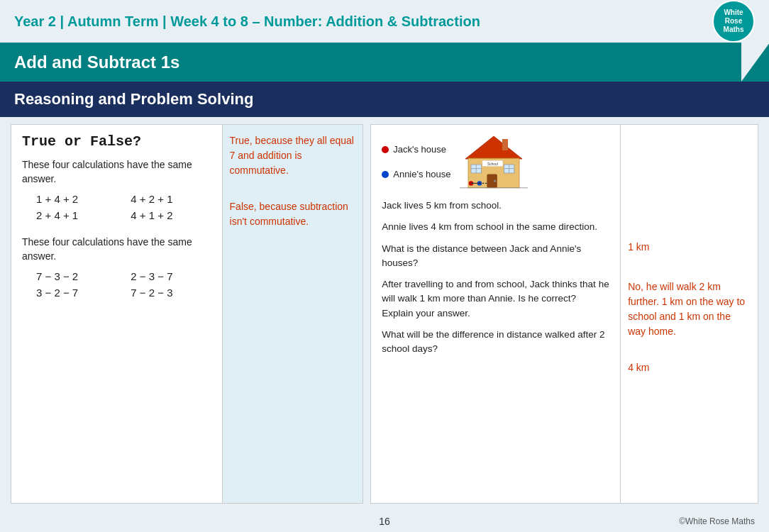 This screenshot has height=532, width=769. Describe the element at coordinates (116, 250) in the screenshot. I see `question2-text: These four calculations have the same an…` at that location.